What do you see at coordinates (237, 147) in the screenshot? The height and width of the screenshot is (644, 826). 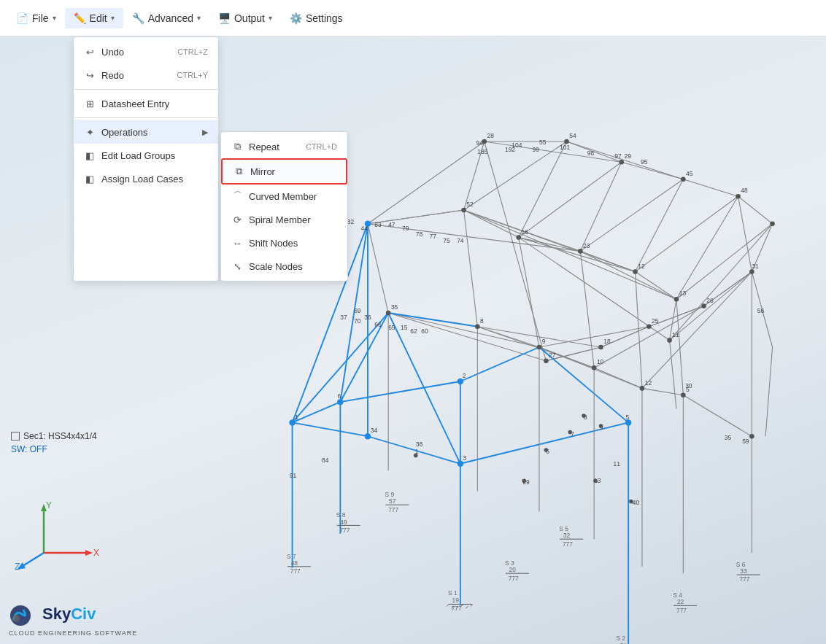 I see `repeat-icon: ⧉` at bounding box center [237, 147].